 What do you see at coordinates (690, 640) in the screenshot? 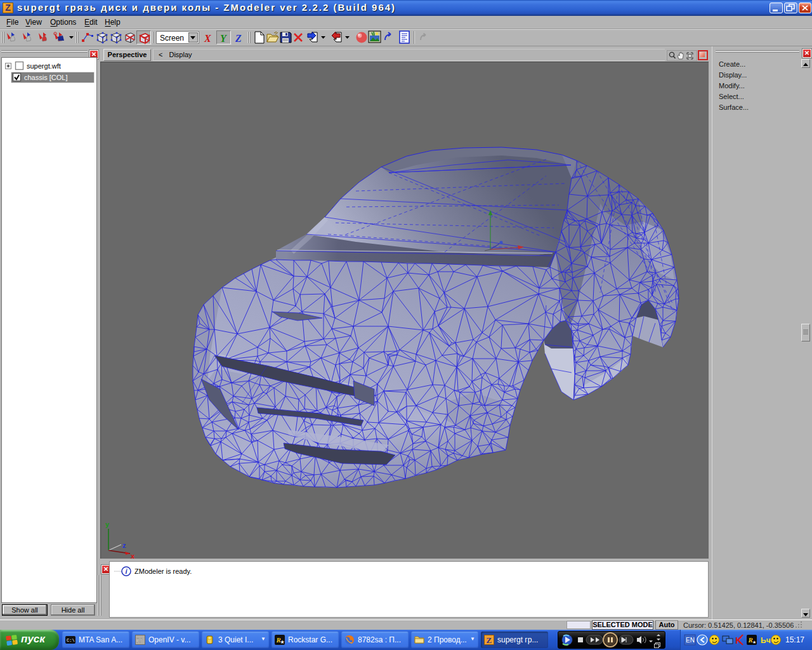
I see `svg-text: EN` at bounding box center [690, 640].